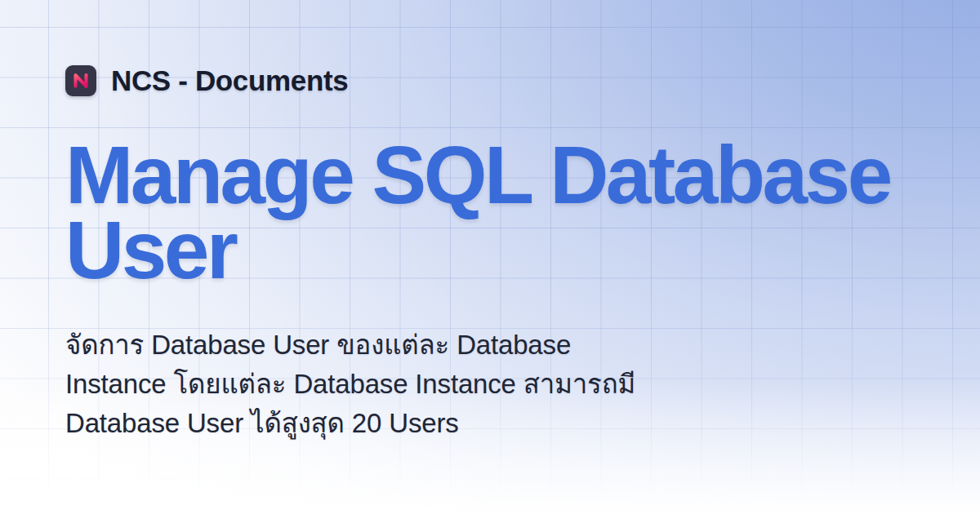 This screenshot has width=980, height=514. Describe the element at coordinates (81, 81) in the screenshot. I see `ncs-logo` at that location.